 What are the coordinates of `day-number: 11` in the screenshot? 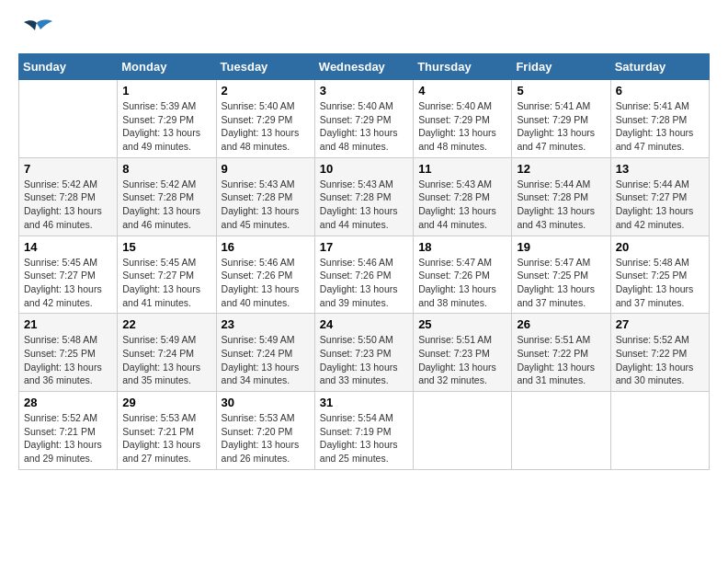 It's located at (462, 169).